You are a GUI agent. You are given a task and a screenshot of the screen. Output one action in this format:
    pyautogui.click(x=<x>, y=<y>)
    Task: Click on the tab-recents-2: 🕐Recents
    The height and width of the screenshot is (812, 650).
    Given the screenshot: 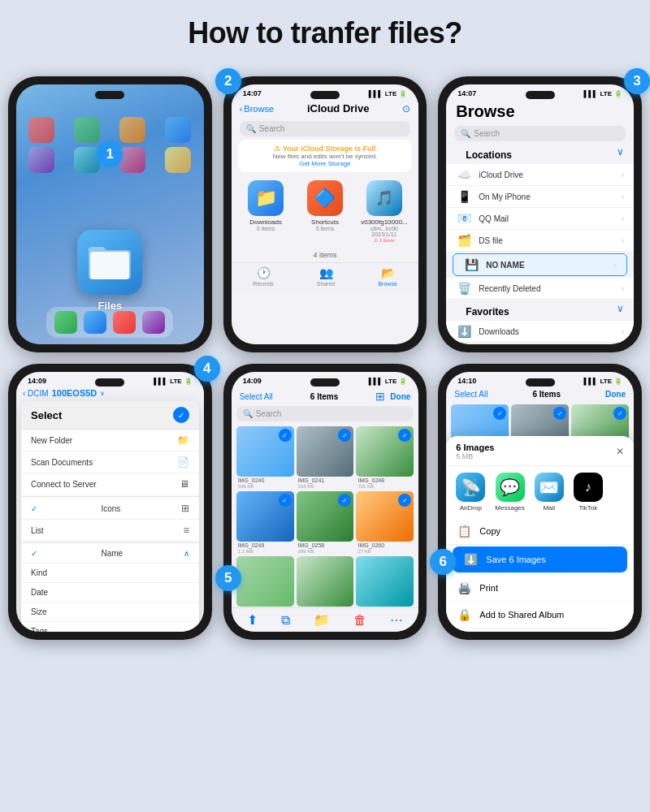 What is the action you would take?
    pyautogui.click(x=263, y=276)
    